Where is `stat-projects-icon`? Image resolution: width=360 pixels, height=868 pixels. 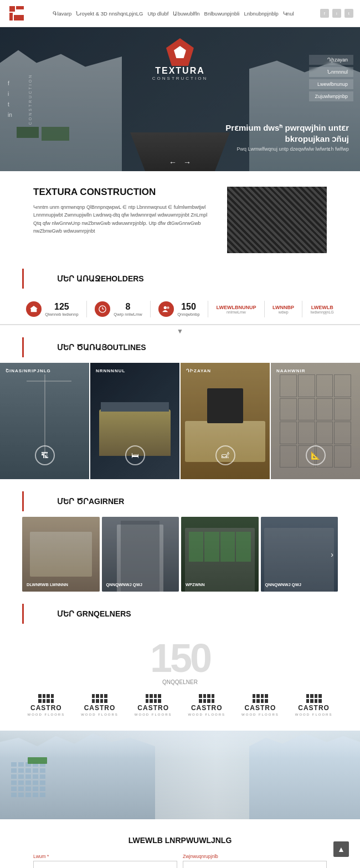
stat-projects-icon is located at coordinates (34, 309).